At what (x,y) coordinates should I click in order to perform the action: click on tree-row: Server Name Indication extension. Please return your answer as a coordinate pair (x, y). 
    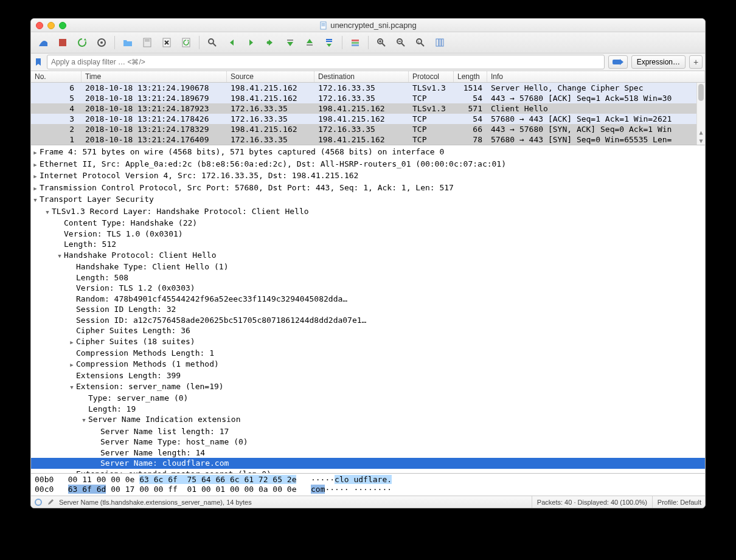
    Looking at the image, I should click on (368, 420).